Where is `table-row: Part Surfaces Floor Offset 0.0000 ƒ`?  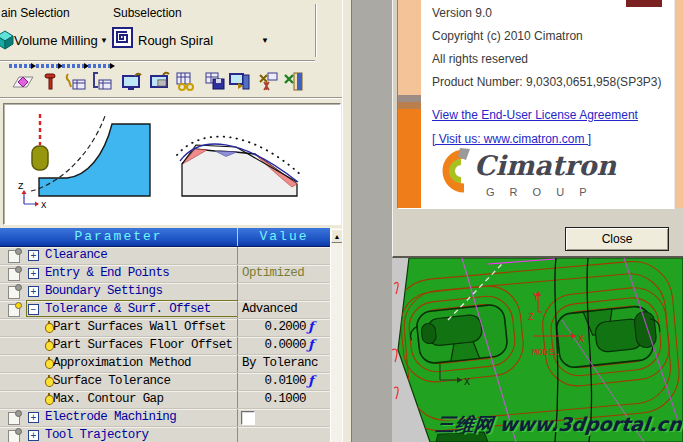
table-row: Part Surfaces Floor Offset 0.0000 ƒ is located at coordinates (165, 346).